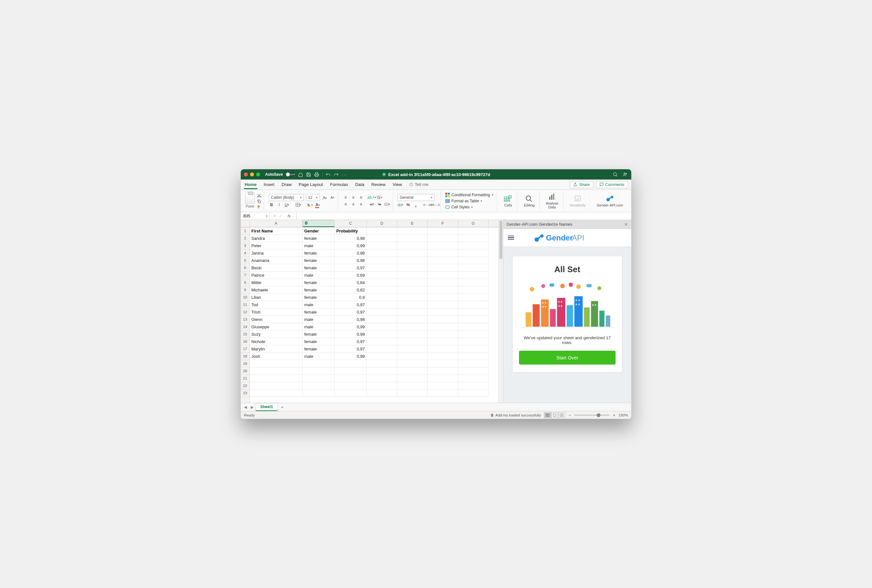 This screenshot has height=588, width=872. Describe the element at coordinates (289, 216) in the screenshot. I see `fx-label: fx` at that location.